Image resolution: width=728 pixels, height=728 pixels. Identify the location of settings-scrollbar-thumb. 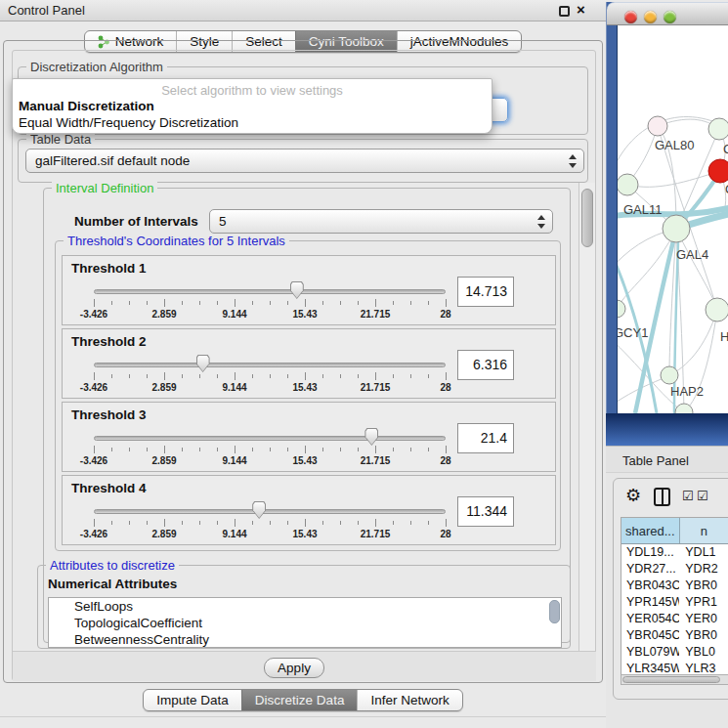
(587, 218).